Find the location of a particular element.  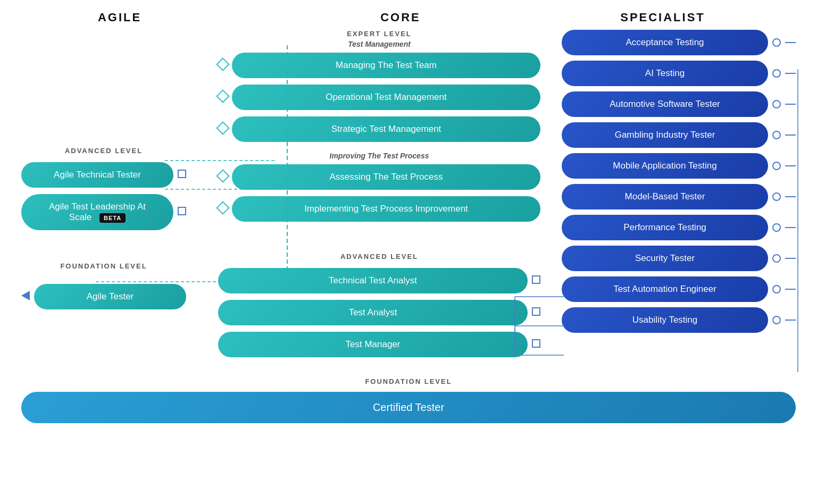

assessing-pill: Assessing The Test Process is located at coordinates (386, 177).